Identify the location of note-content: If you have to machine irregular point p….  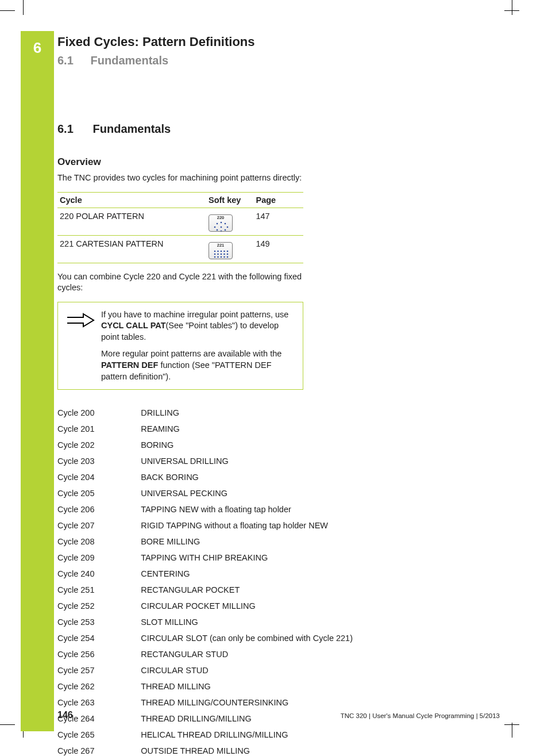
(200, 346).